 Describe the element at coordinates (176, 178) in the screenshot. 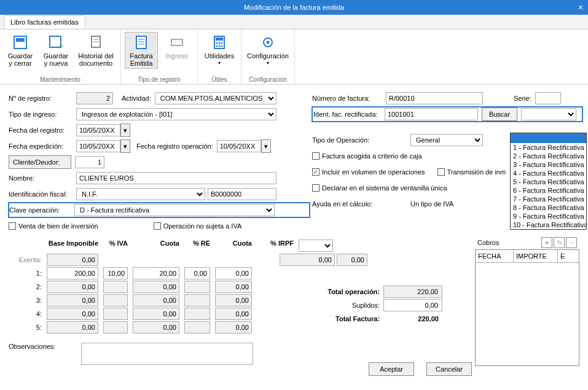

I see `nombre-field` at that location.